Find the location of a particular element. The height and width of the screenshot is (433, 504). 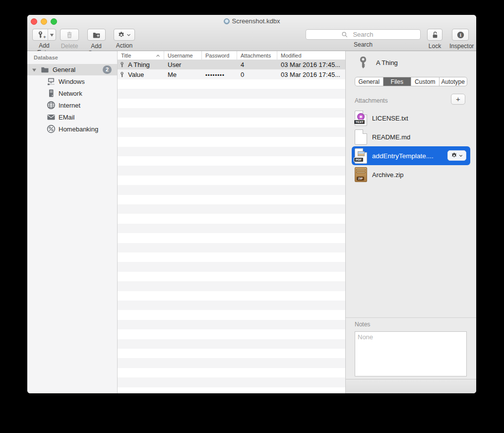

inspector-group: Inspector is located at coordinates (460, 39).